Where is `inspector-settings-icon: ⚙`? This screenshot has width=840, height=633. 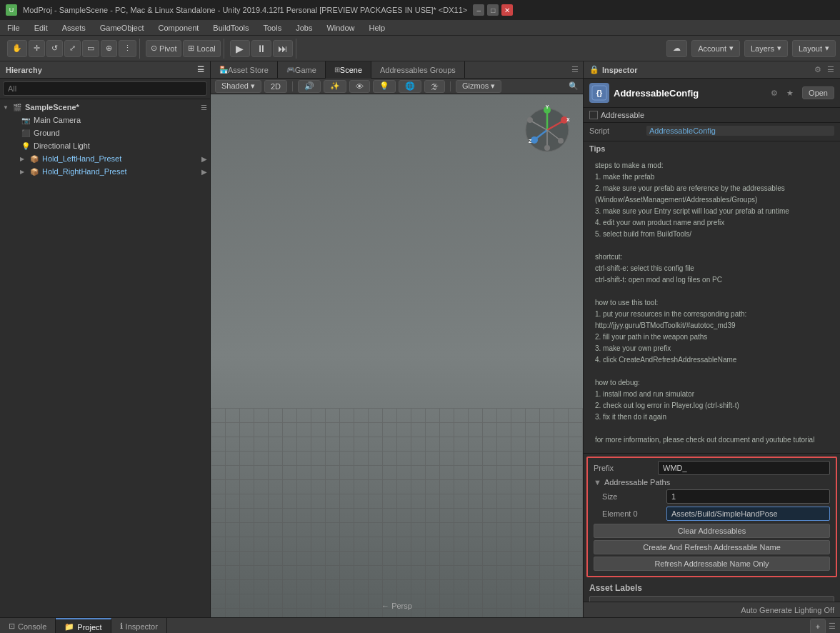
inspector-settings-icon: ⚙ is located at coordinates (774, 93).